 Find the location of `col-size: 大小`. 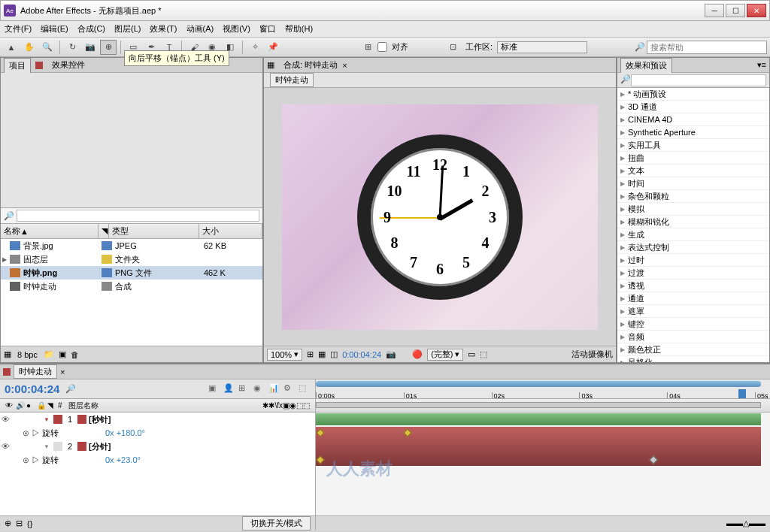

col-size: 大小 is located at coordinates (231, 231).